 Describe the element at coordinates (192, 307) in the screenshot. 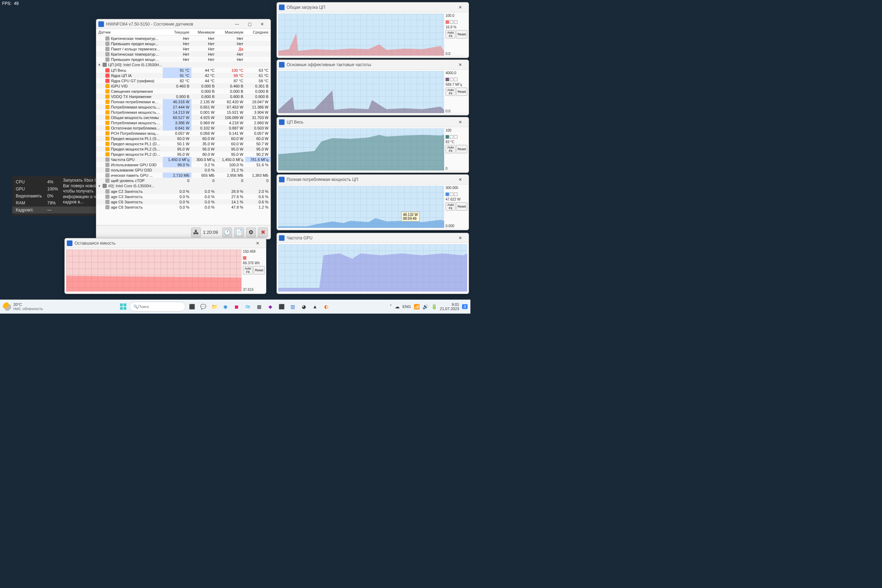

I see `taskview-icon: ⬛` at that location.